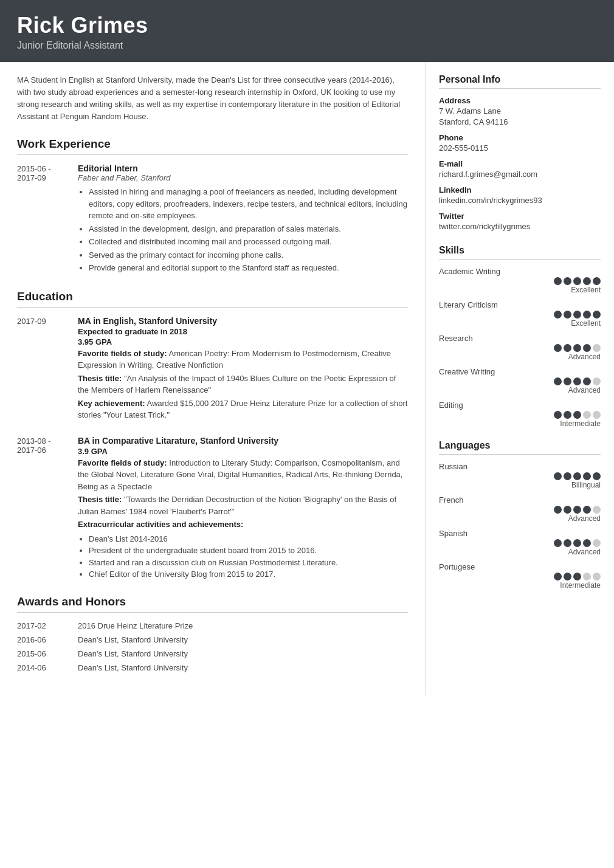  What do you see at coordinates (243, 525) in the screenshot?
I see `edu-extra-label-ba: Extracurricular activities and achieveme…` at bounding box center [243, 525].